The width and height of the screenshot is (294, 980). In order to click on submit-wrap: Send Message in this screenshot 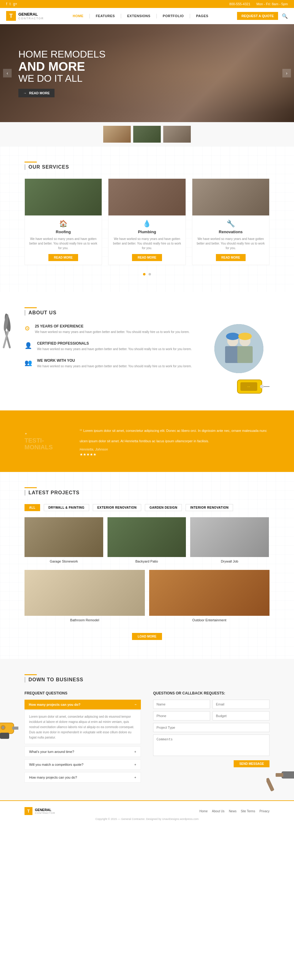, I will do `click(211, 764)`.